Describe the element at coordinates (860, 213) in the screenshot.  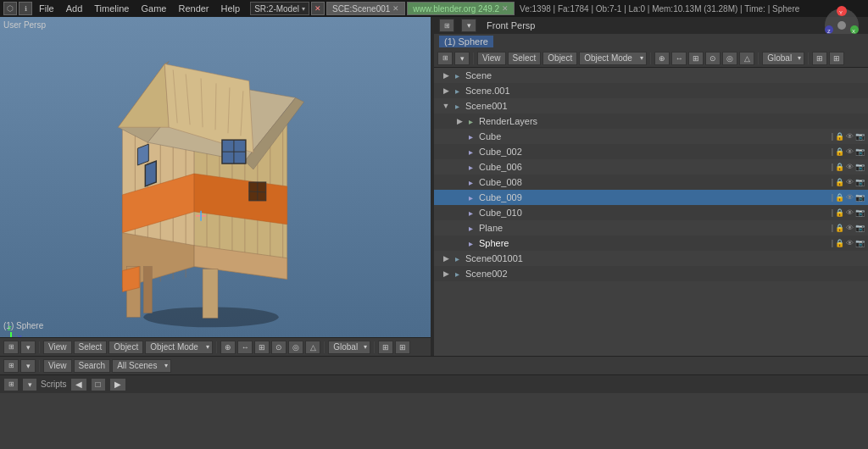
I see `render-icon-cube010: 📷` at that location.